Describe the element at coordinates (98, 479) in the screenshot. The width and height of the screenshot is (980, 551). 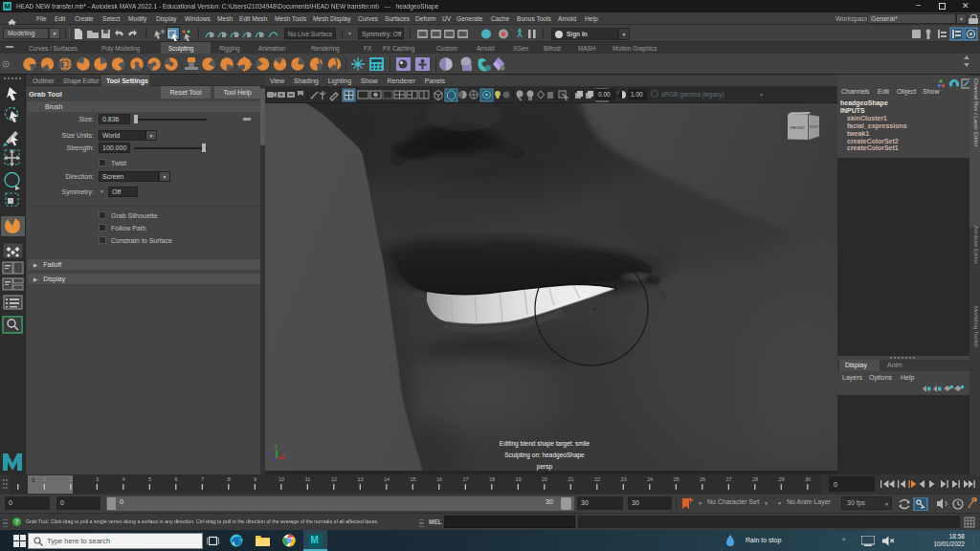
I see `svg-text: 3` at that location.